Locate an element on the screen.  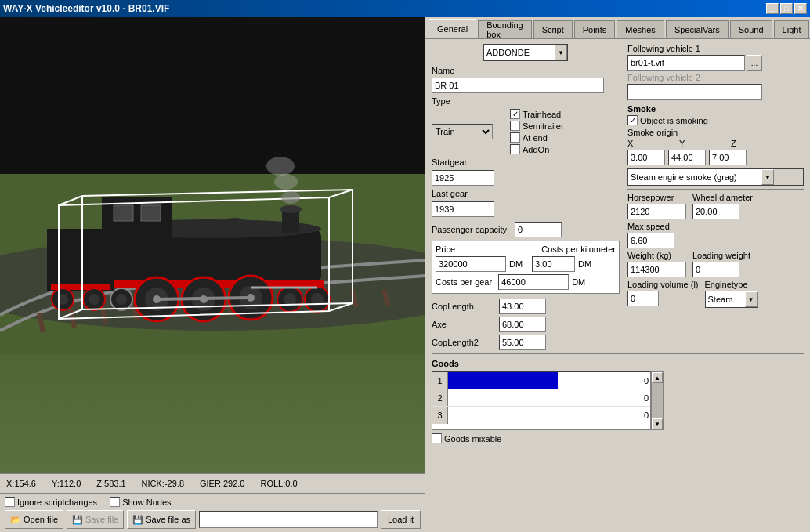
loading-vol-col: Loading volume (l) is located at coordinates (663, 294).